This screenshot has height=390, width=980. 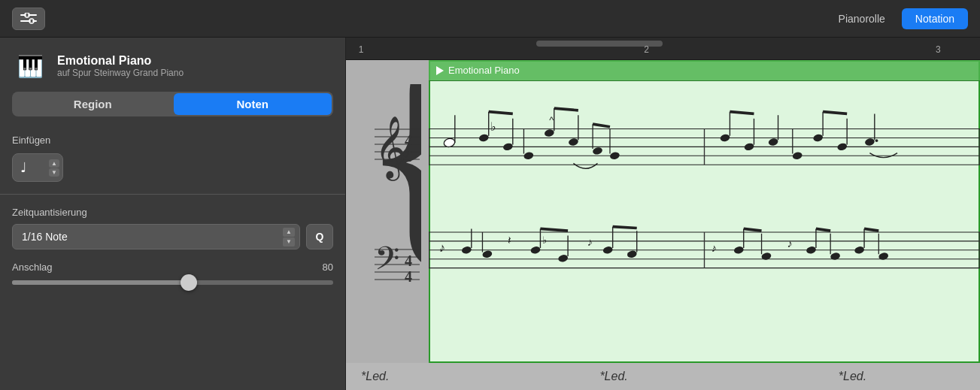 What do you see at coordinates (93, 104) in the screenshot?
I see `region-button: Region` at bounding box center [93, 104].